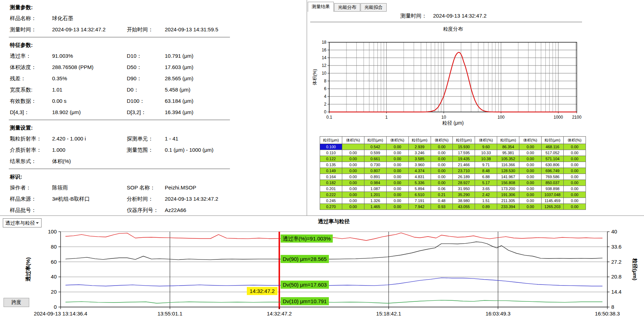  What do you see at coordinates (486, 183) in the screenshot?
I see `size-cell: 5.17` at bounding box center [486, 183].